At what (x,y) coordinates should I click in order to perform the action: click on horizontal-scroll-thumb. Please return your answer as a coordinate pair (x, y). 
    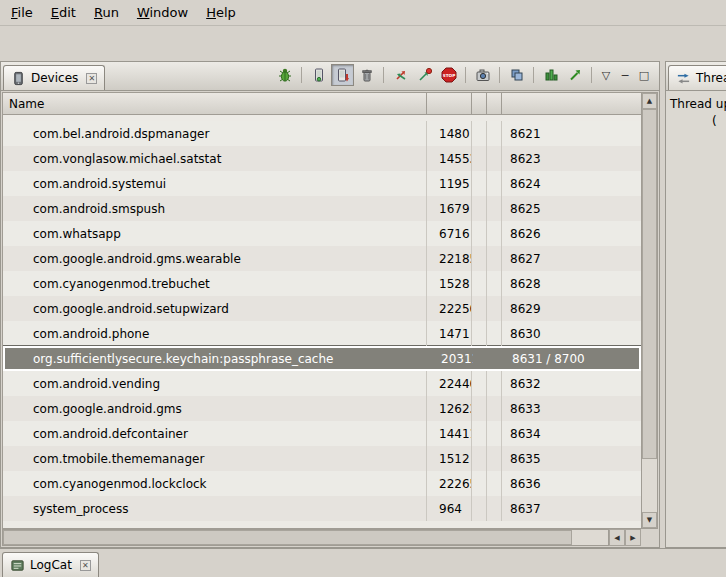
    Looking at the image, I should click on (288, 538).